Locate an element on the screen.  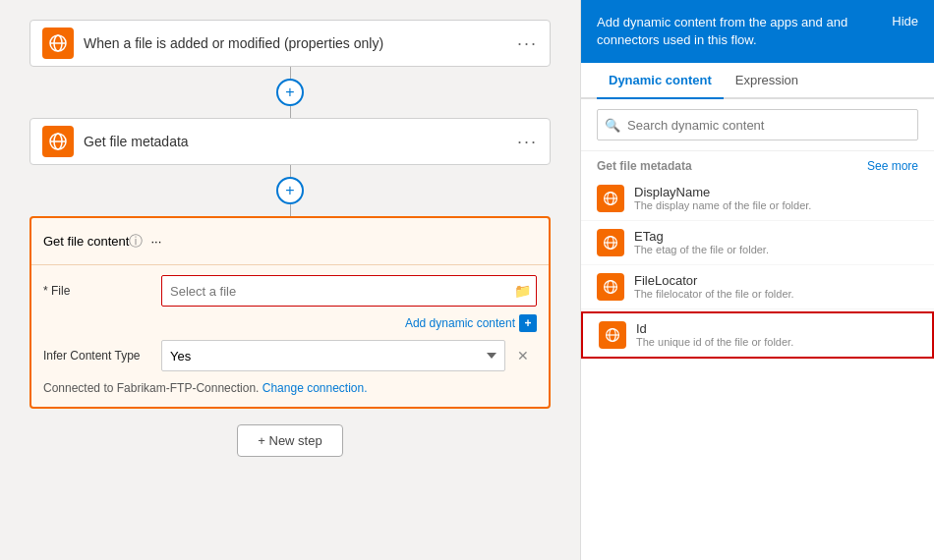
change-connection-link: Change connection. is located at coordinates (315, 388).